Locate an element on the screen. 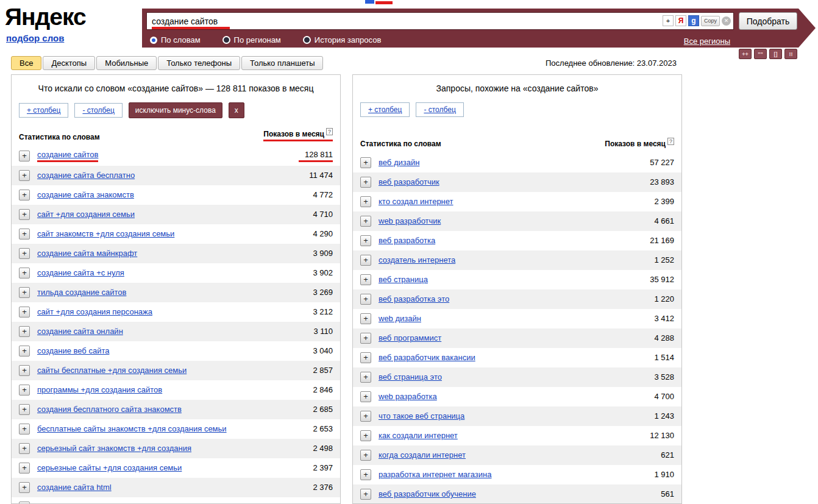 The image size is (818, 504). radio-by-regions: По регионам is located at coordinates (252, 40).